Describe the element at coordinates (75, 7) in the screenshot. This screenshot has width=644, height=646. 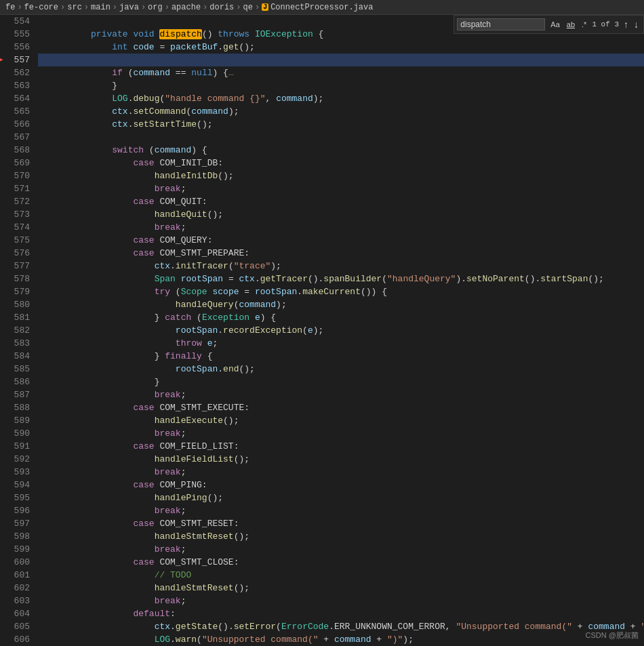
I see `breadcrumb-src: src` at that location.